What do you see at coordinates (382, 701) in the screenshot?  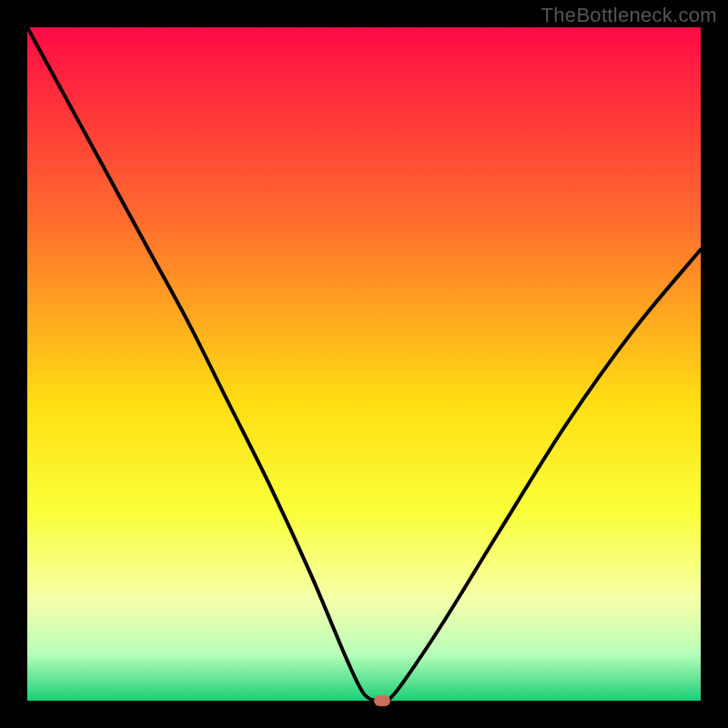 I see `optimum-marker-icon` at bounding box center [382, 701].